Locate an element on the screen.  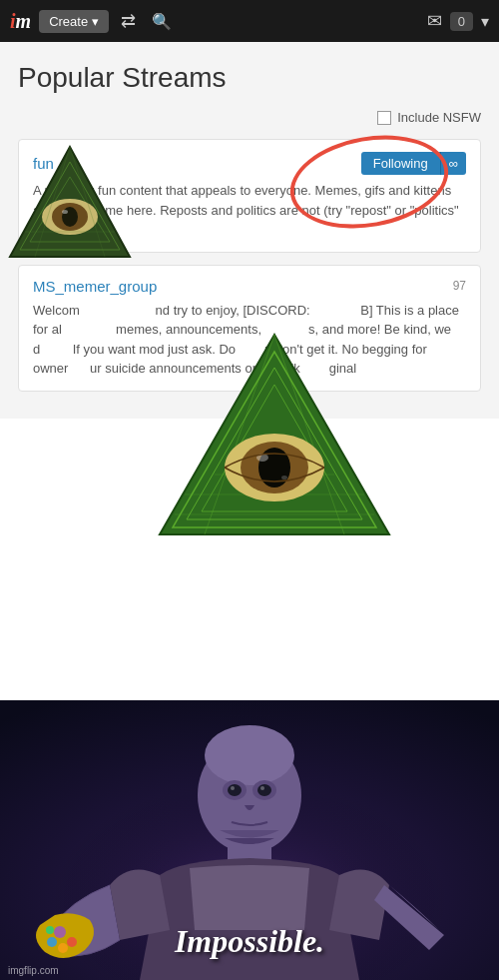
impossible-text: Impossible. is located at coordinates (250, 941).